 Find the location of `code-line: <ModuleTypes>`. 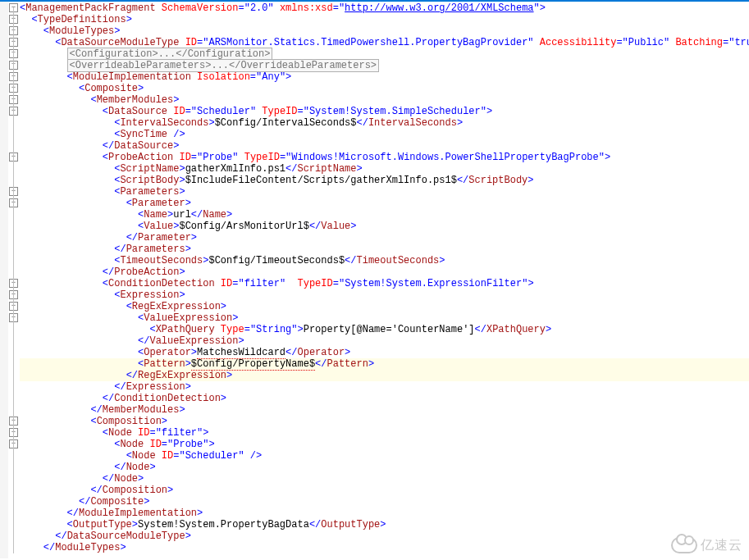

code-line: <ModuleTypes> is located at coordinates (384, 31).